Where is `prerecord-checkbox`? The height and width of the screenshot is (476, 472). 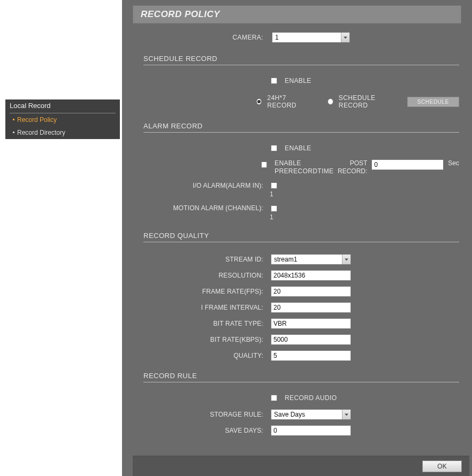 prerecord-checkbox is located at coordinates (264, 165).